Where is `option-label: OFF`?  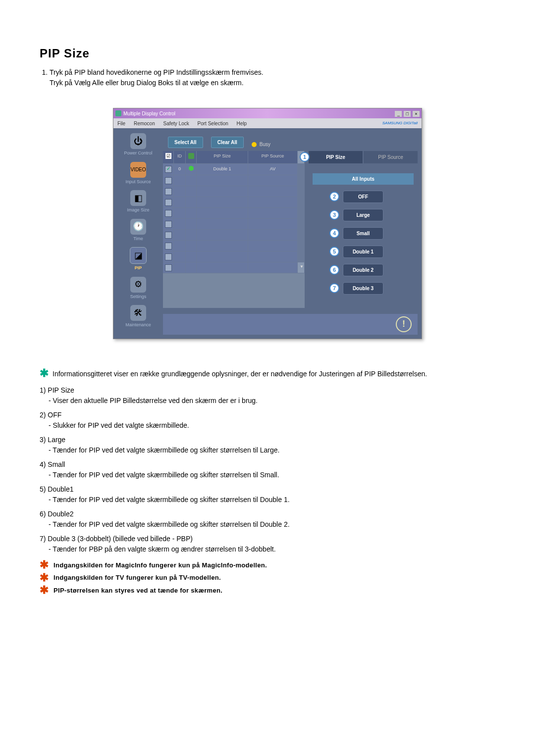 option-label: OFF is located at coordinates (363, 197).